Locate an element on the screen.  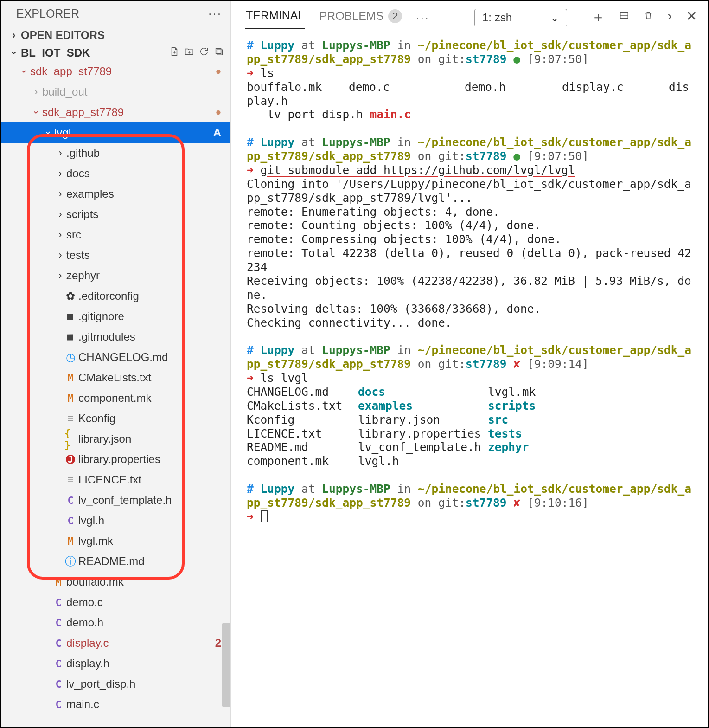
file-item-kconfig: ≡Kconfig is located at coordinates (116, 419).